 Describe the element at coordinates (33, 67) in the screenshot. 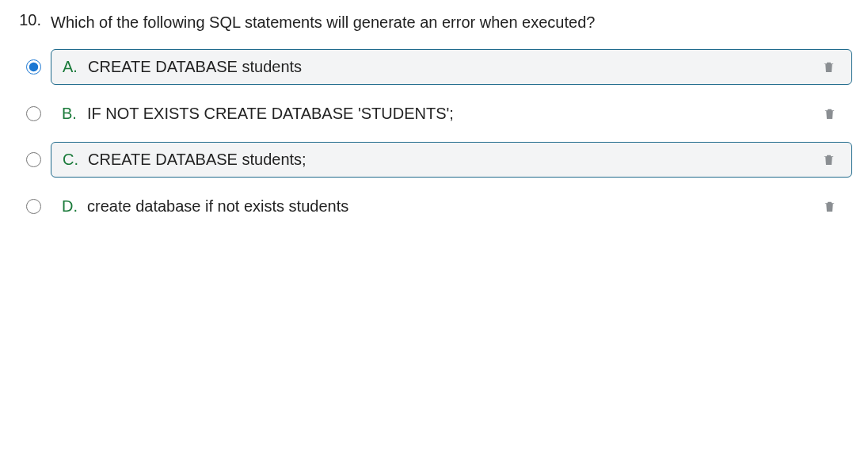

I see `radio-option-a` at that location.